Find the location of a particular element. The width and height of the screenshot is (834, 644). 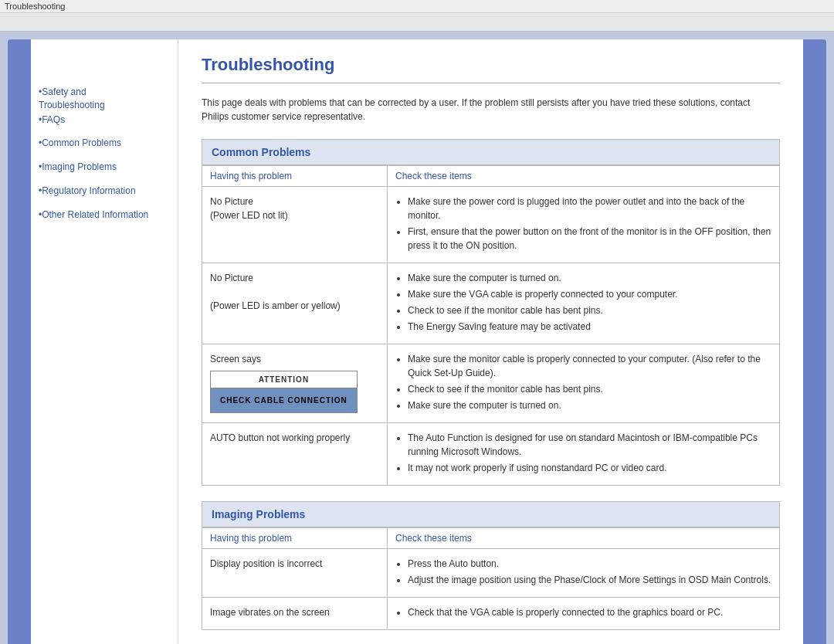

table-row: No Picture(Power LED is amber or yellow)… is located at coordinates (491, 304).